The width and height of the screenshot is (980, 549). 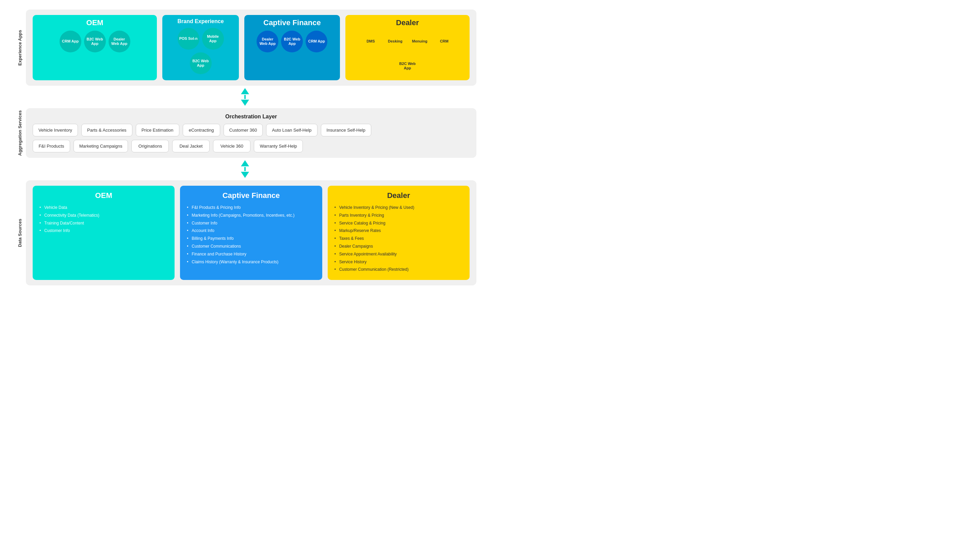 I want to click on service-marketing-campaigns: Marketing Campaigns, so click(x=100, y=146).